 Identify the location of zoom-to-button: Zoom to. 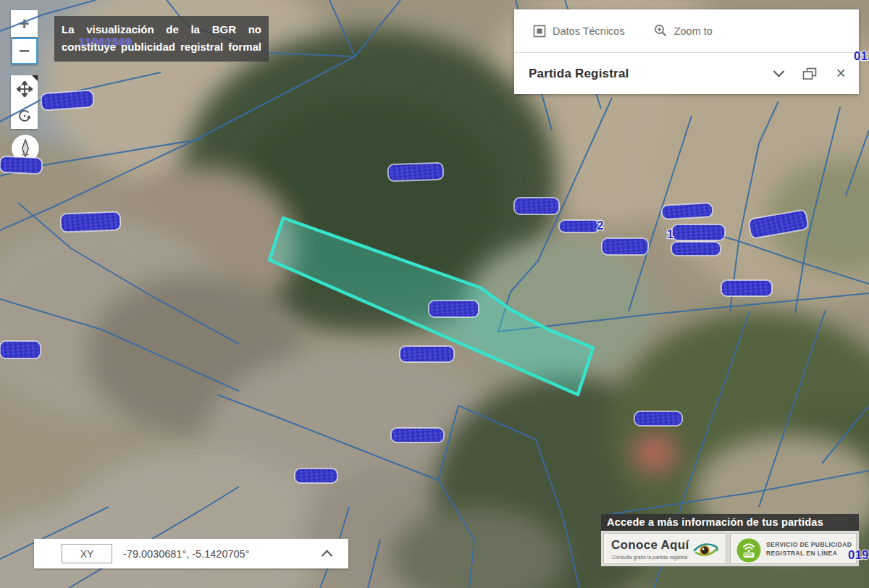
(684, 30).